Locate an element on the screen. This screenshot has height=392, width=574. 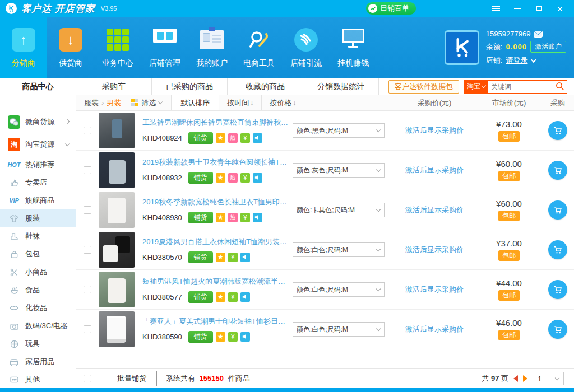
batch-list-button: 批量铺货 is located at coordinates (132, 379).